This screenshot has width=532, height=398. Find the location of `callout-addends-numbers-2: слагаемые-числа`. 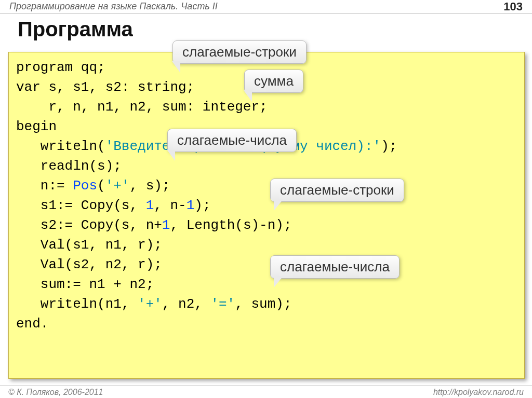

callout-addends-numbers-2: слагаемые-числа is located at coordinates (335, 267).